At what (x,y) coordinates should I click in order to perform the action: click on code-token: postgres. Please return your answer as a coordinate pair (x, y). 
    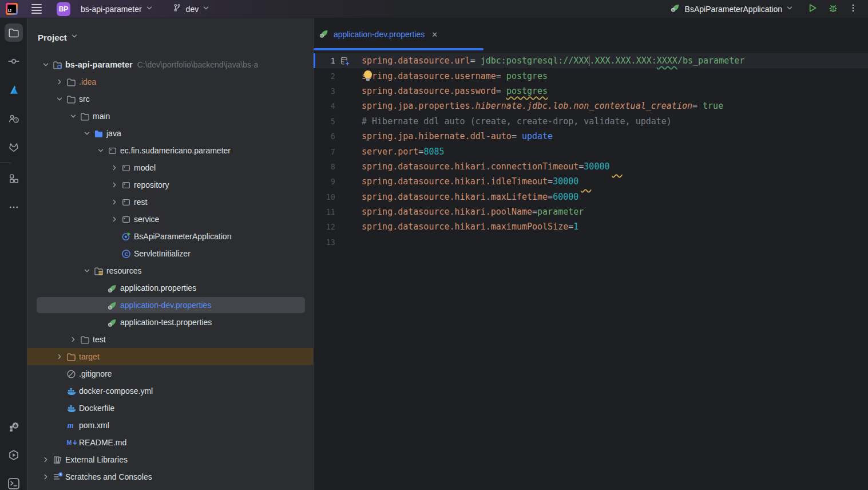
    Looking at the image, I should click on (527, 91).